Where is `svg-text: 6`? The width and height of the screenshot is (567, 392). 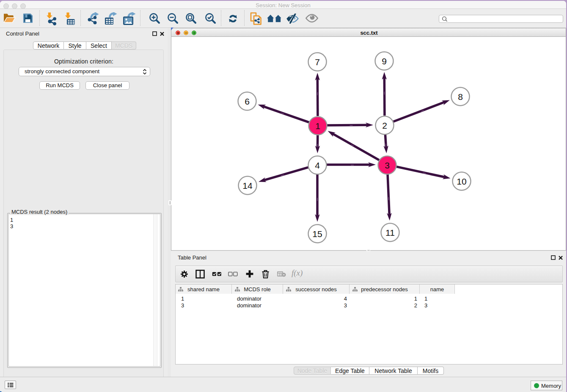
svg-text: 6 is located at coordinates (247, 102).